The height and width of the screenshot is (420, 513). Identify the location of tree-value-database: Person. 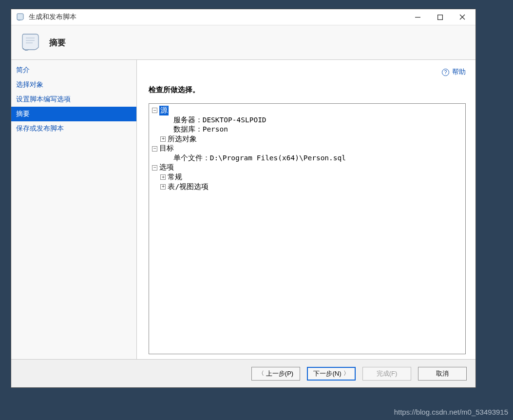
(215, 130).